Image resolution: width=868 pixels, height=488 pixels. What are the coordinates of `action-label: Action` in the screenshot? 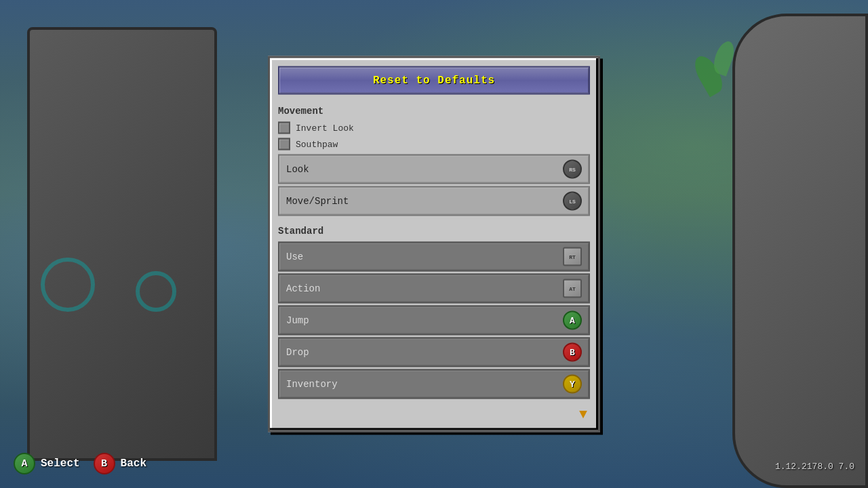 It's located at (303, 289).